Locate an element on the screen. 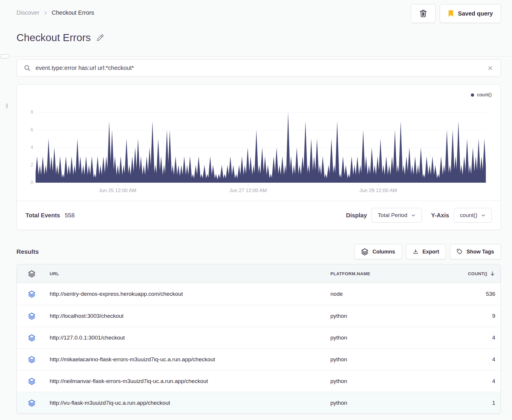 The image size is (512, 420). count-header-label: COUNT() is located at coordinates (478, 274).